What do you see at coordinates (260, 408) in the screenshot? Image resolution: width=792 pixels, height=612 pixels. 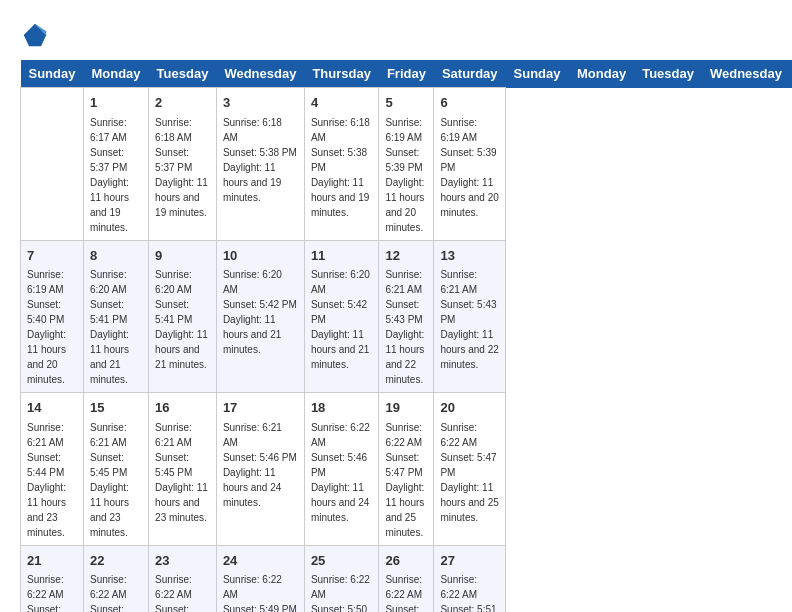 I see `day-number: 17` at bounding box center [260, 408].